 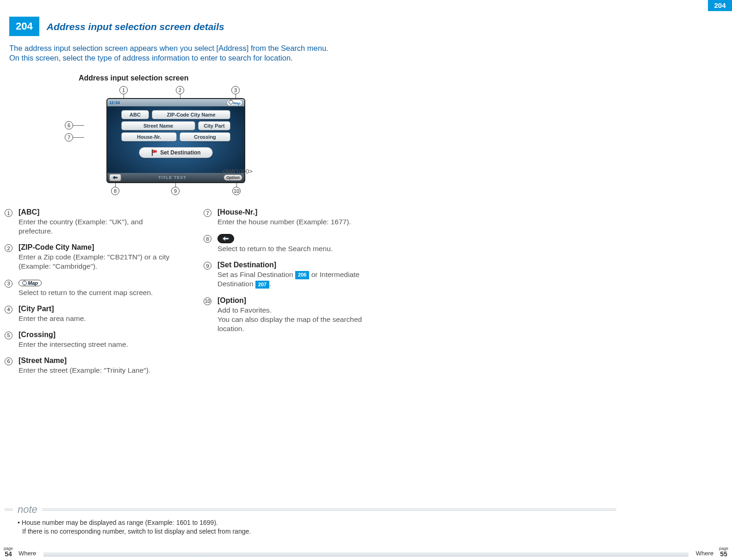 I want to click on num-8: 8, so click(x=207, y=239).